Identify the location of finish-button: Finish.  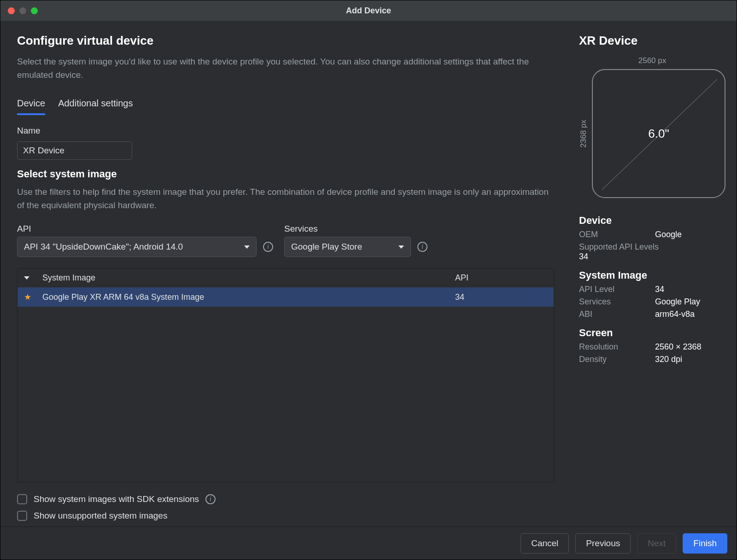
(705, 543).